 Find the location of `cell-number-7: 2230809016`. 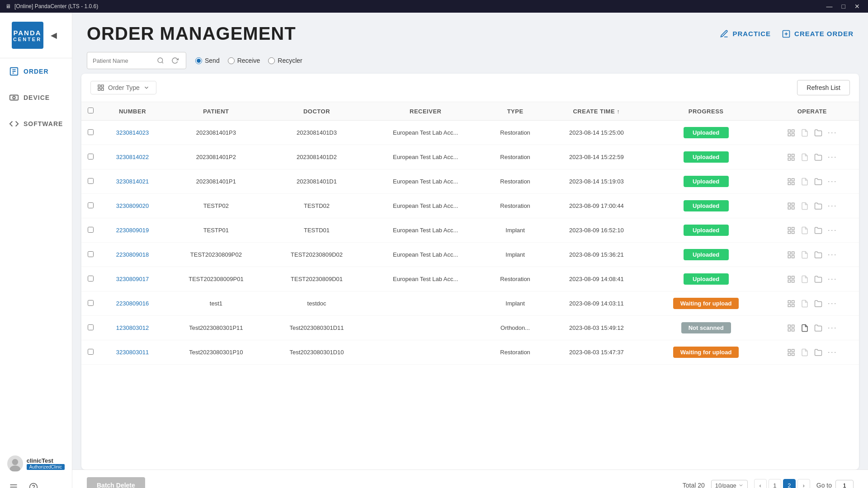

cell-number-7: 2230809016 is located at coordinates (132, 304).